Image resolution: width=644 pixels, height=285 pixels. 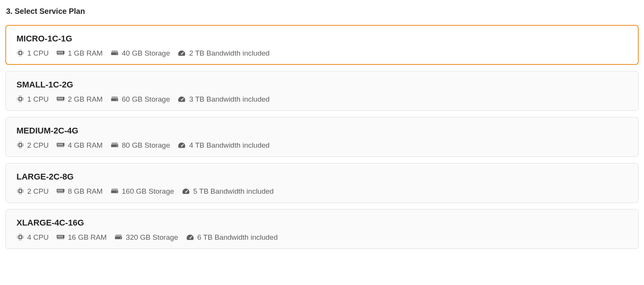 What do you see at coordinates (38, 237) in the screenshot?
I see `cpu-value: 4 CPU` at bounding box center [38, 237].